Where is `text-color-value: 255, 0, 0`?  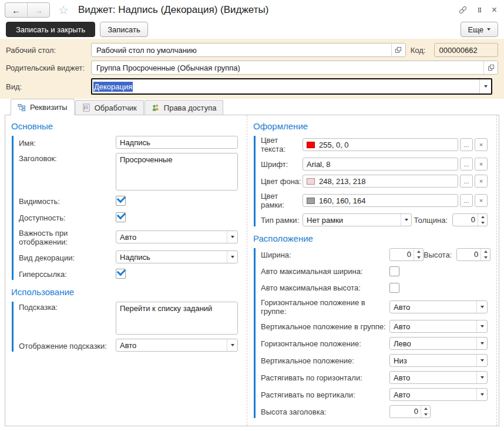
text-color-value: 255, 0, 0 is located at coordinates (334, 145).